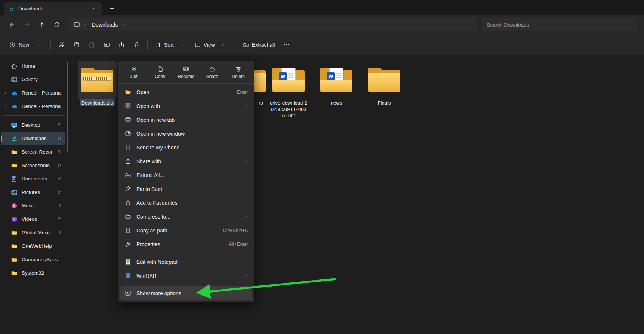  What do you see at coordinates (112, 8) in the screenshot?
I see `new-tab-button` at bounding box center [112, 8].